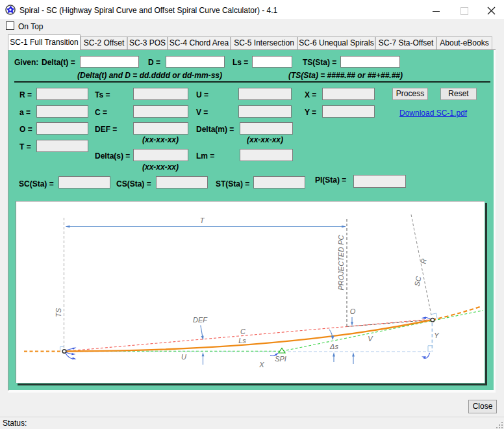 Image resolution: width=504 pixels, height=429 pixels. What do you see at coordinates (418, 281) in the screenshot?
I see `svg-text: SC` at bounding box center [418, 281].